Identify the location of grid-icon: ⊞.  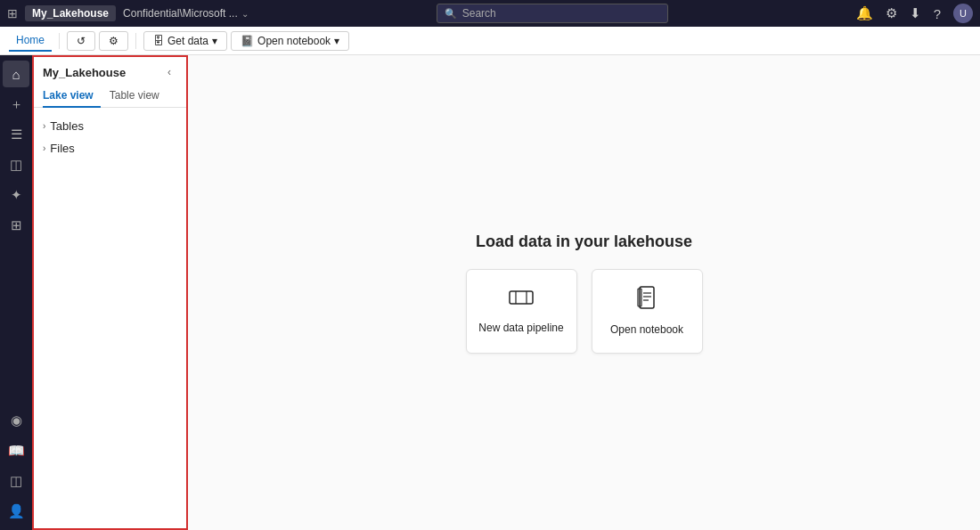
(12, 13).